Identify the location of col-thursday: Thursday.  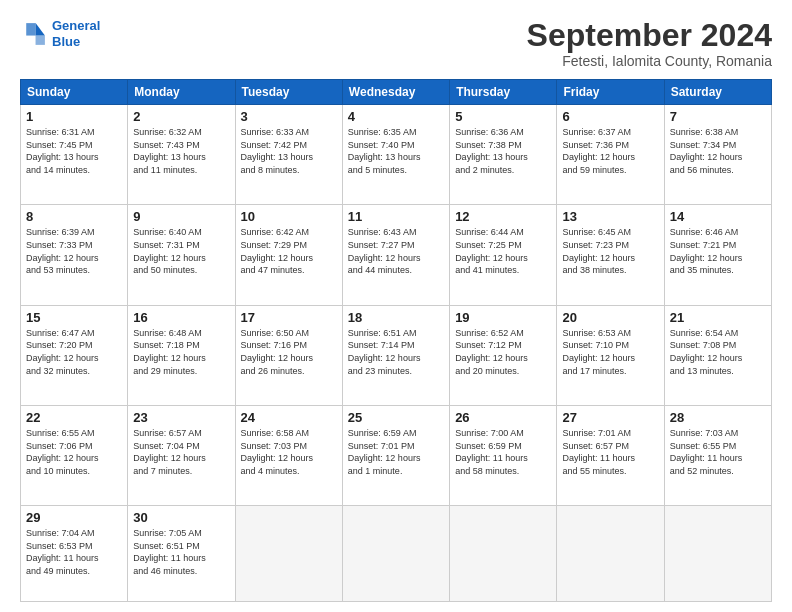
(504, 92).